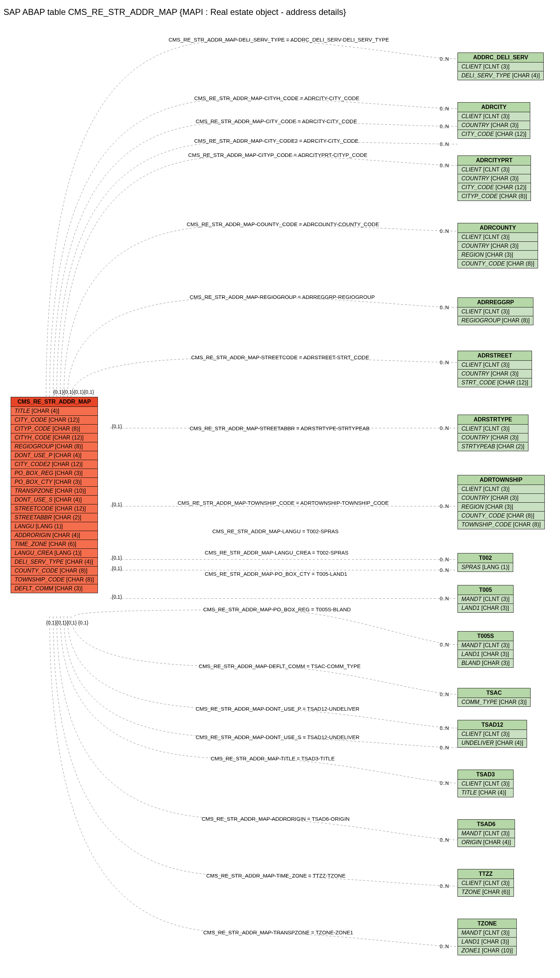  Describe the element at coordinates (493, 446) in the screenshot. I see `ref-entity-field: STRTYPEAB [CHAR (2)]` at that location.